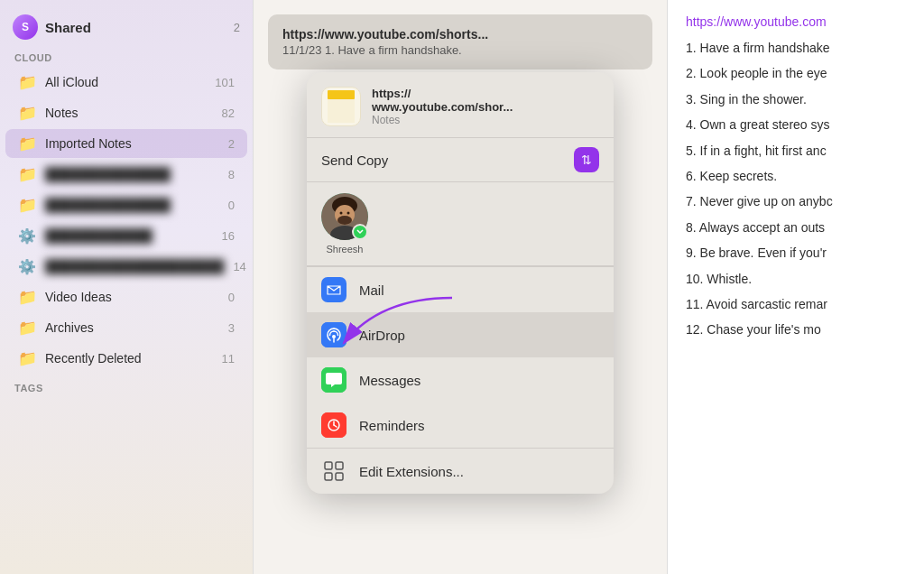 This screenshot has height=574, width=924. What do you see at coordinates (334, 335) in the screenshot?
I see `airdrop-icon` at bounding box center [334, 335].